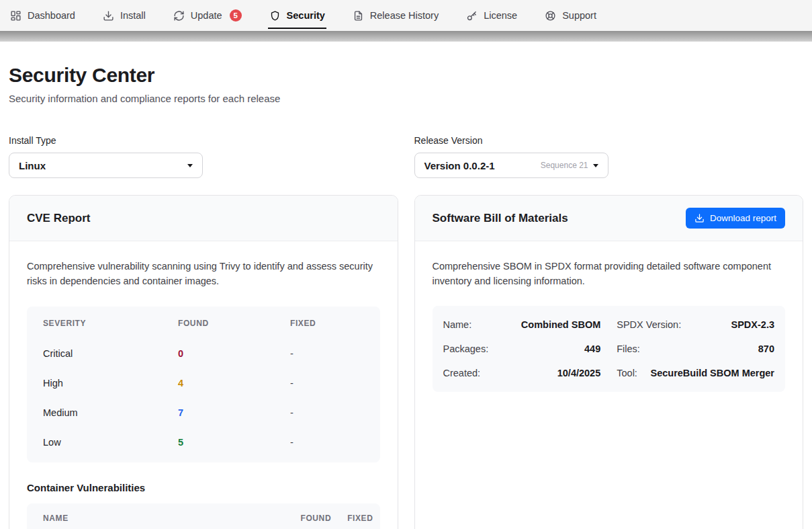 The image size is (812, 529). What do you see at coordinates (204, 140) in the screenshot?
I see `install-type-label: Install Type` at bounding box center [204, 140].